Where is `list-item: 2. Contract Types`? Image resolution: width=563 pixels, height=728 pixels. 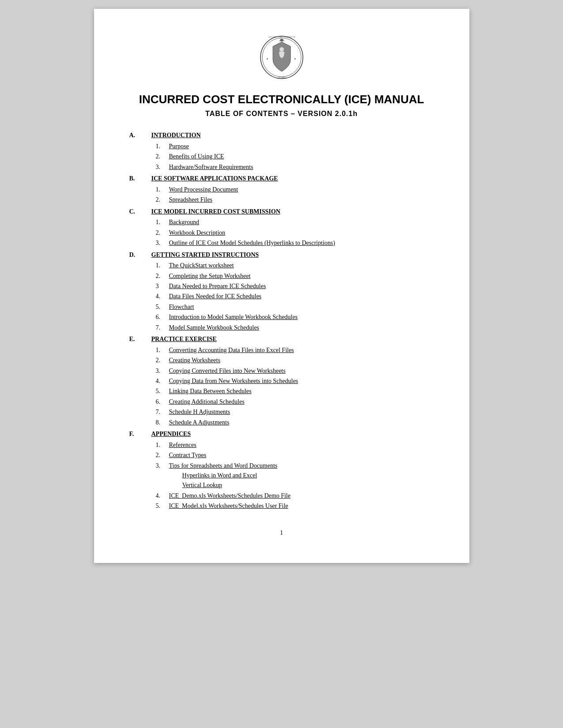
list-item: 2. Contract Types is located at coordinates (295, 455).